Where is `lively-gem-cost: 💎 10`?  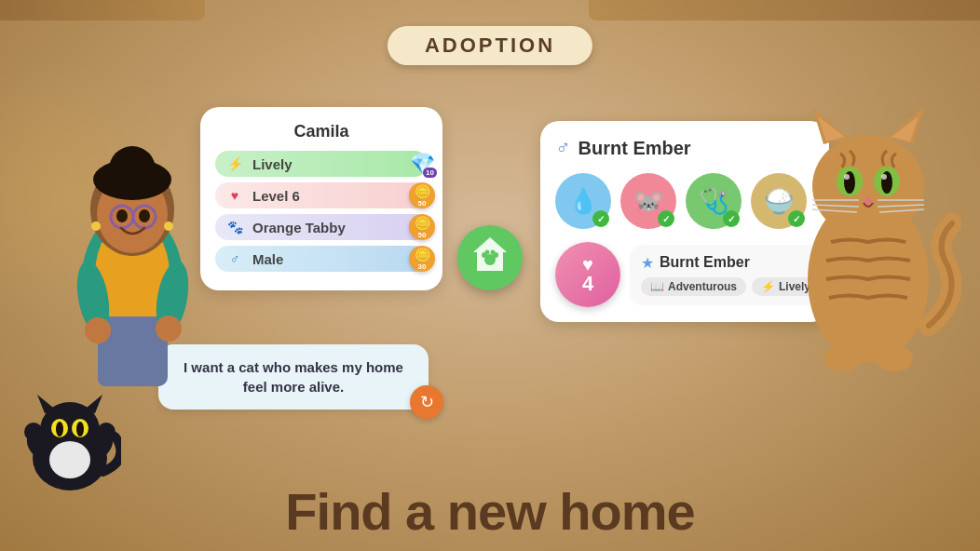 lively-gem-cost: 💎 10 is located at coordinates (423, 164).